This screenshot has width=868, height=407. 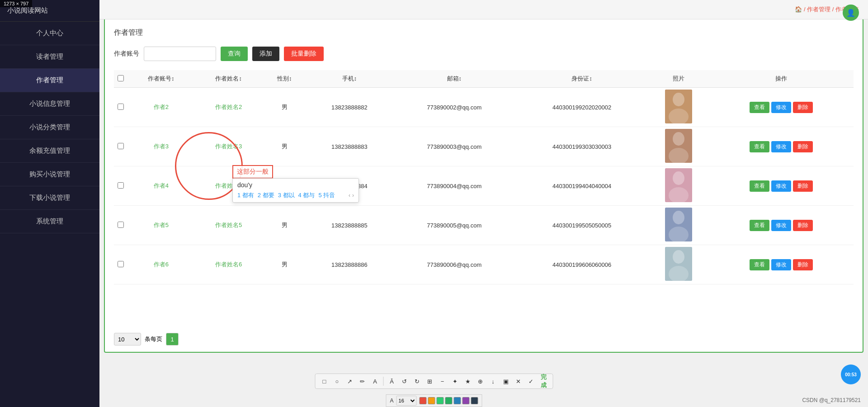 I want to click on pagination-bar: 102050 条每页 1, so click(x=146, y=339).